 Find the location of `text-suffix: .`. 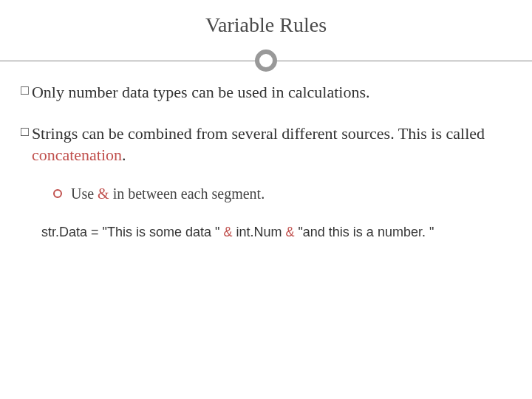

text-suffix: . is located at coordinates (124, 155).